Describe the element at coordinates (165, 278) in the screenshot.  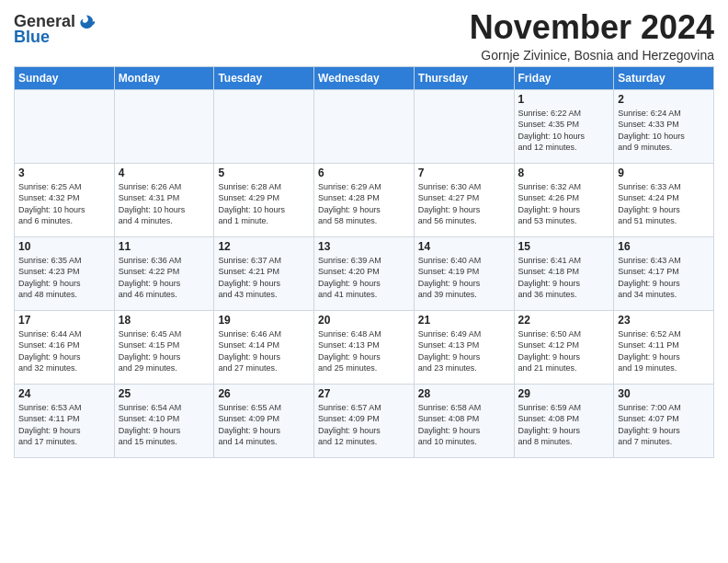
I see `day-info: Sunrise: 6:36 AM Sunset: 4:22 PM Dayligh…` at that location.